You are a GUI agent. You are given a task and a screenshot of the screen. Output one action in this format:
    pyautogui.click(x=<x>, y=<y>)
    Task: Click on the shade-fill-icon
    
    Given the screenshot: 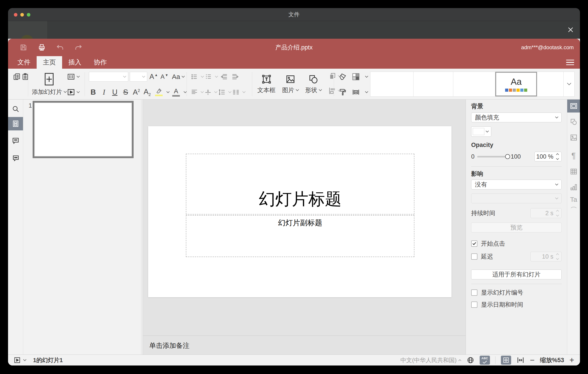 What is the action you would take?
    pyautogui.click(x=356, y=77)
    